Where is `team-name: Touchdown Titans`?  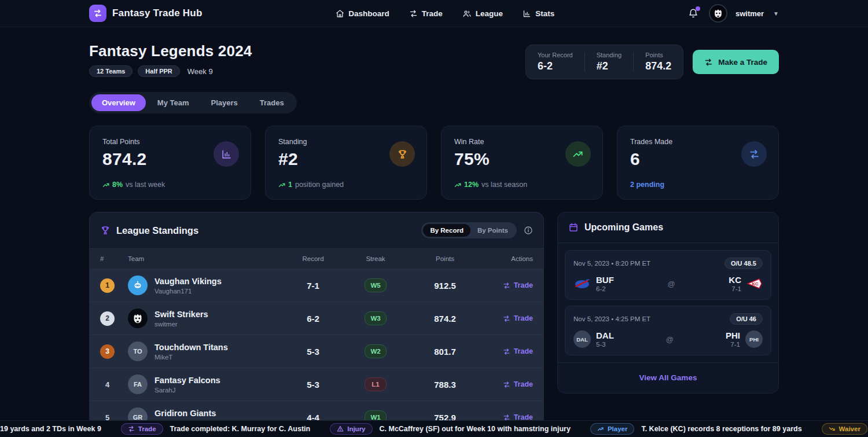 team-name: Touchdown Titans is located at coordinates (191, 347).